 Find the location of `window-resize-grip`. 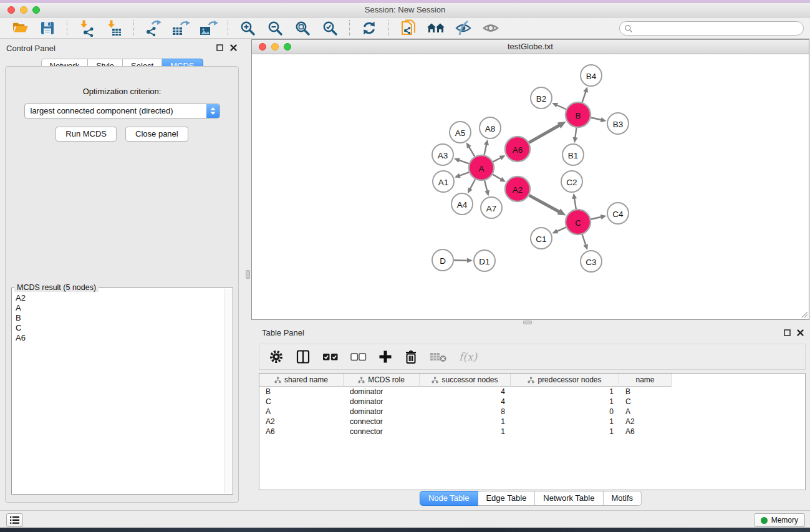

window-resize-grip is located at coordinates (804, 314).